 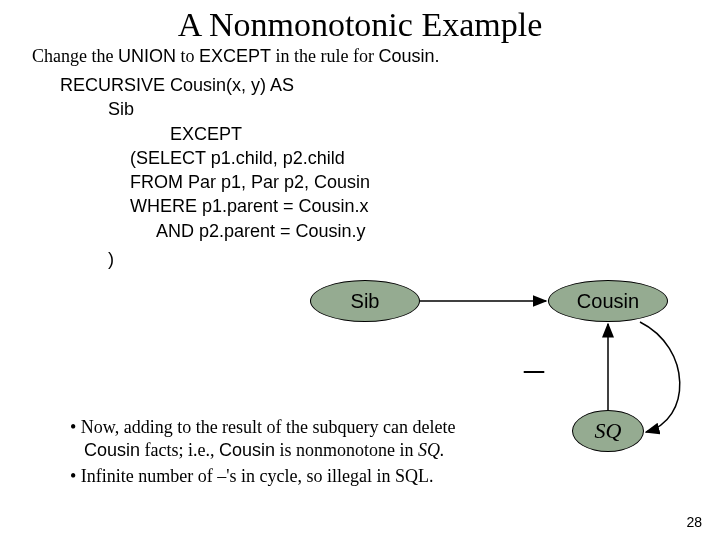 What do you see at coordinates (390, 231) in the screenshot?
I see `code-line: AND p2.parent = Cousin.y` at bounding box center [390, 231].